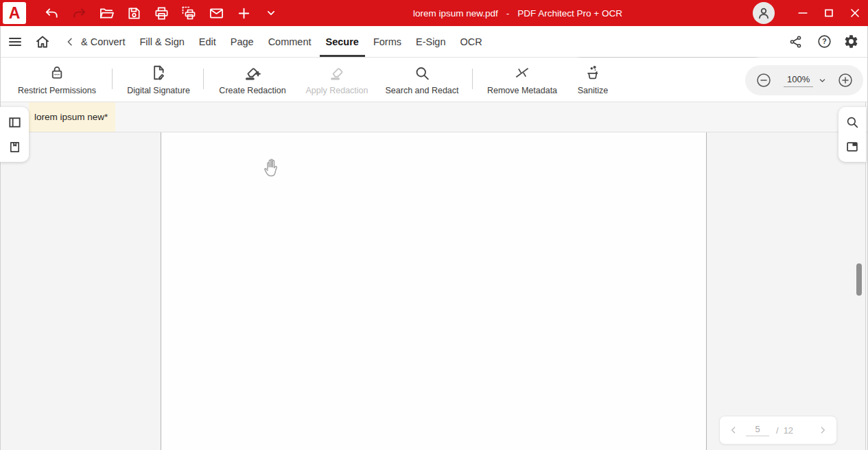 This screenshot has height=450, width=868. Describe the element at coordinates (431, 42) in the screenshot. I see `tab-label: E-Sign` at that location.